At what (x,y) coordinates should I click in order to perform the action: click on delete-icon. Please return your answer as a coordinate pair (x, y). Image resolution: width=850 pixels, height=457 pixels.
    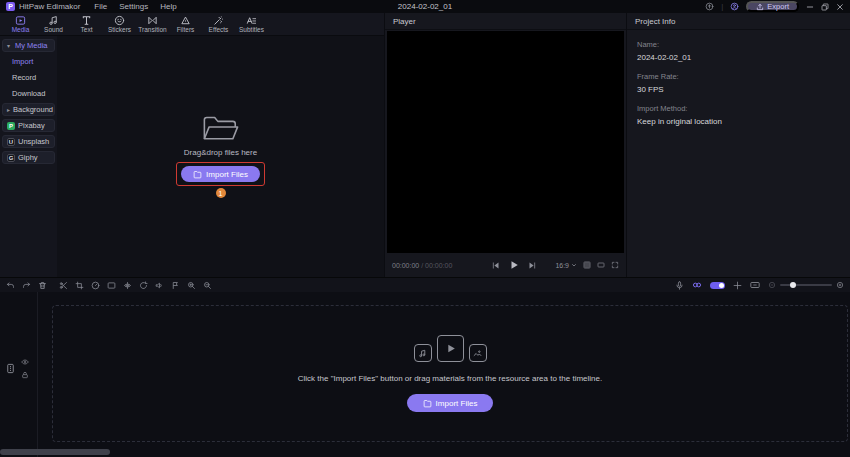
    Looking at the image, I should click on (42, 286).